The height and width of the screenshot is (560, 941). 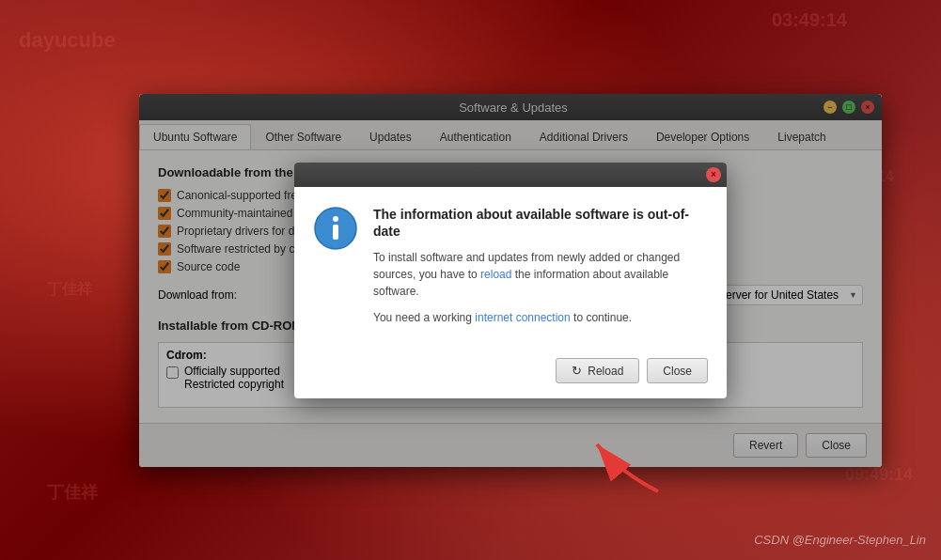 What do you see at coordinates (539, 274) in the screenshot?
I see `dialog-para-1: To install software and updates from new…` at bounding box center [539, 274].